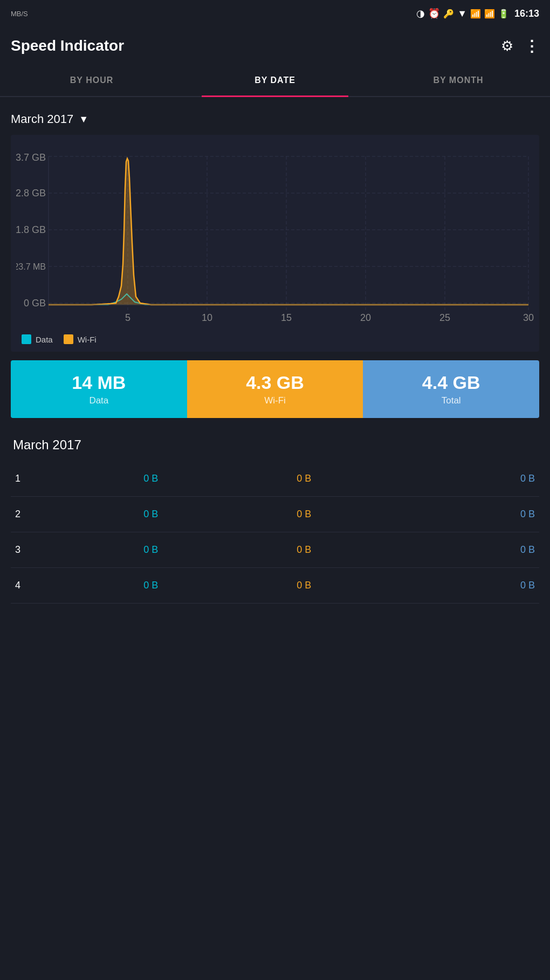 This screenshot has height=980, width=550. I want to click on legend-wifi: Wi-Fi, so click(80, 339).